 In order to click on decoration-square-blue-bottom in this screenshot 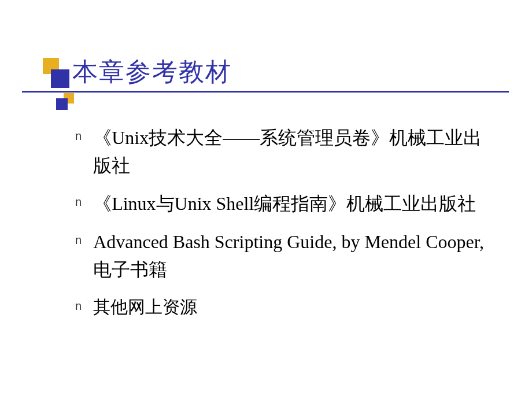, I will do `click(62, 104)`.